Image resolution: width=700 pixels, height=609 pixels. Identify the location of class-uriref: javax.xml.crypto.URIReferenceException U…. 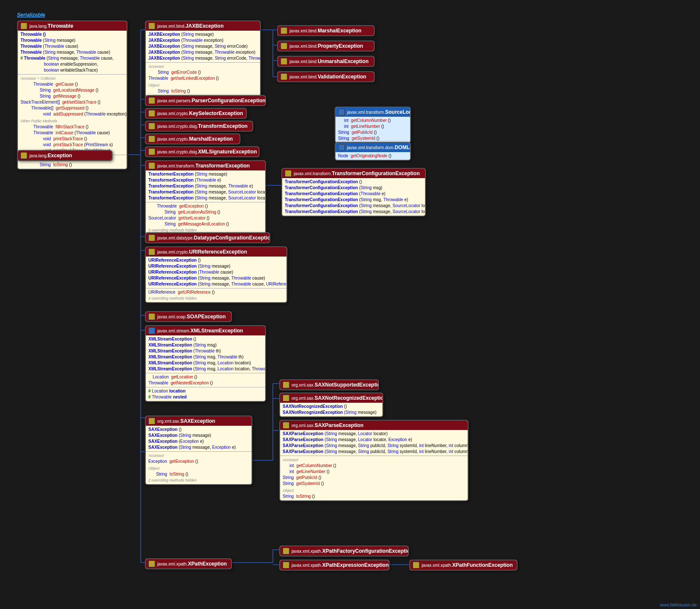
(216, 274).